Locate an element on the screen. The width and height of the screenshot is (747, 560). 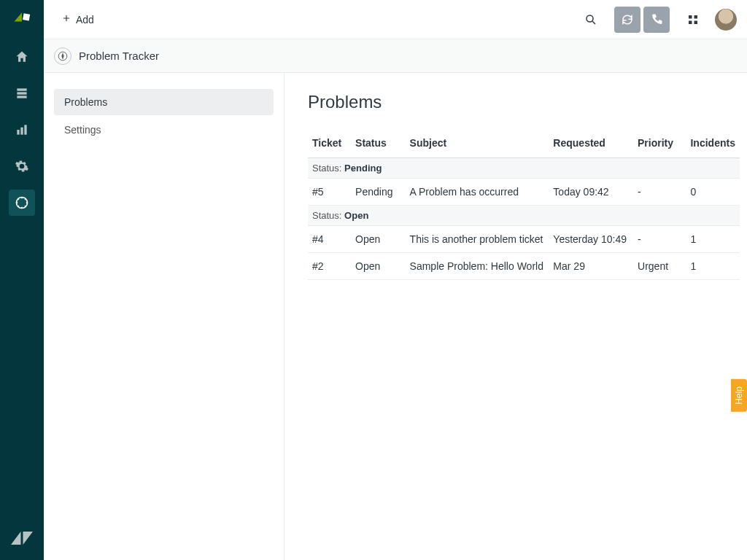
col-priority: Priority is located at coordinates (659, 144).